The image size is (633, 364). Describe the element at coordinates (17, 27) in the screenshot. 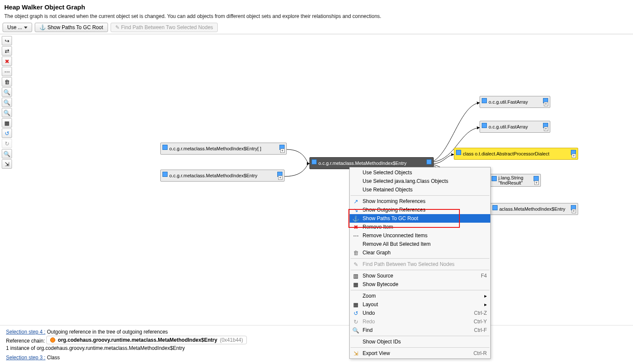

I see `use-dropdown: Use ...` at that location.